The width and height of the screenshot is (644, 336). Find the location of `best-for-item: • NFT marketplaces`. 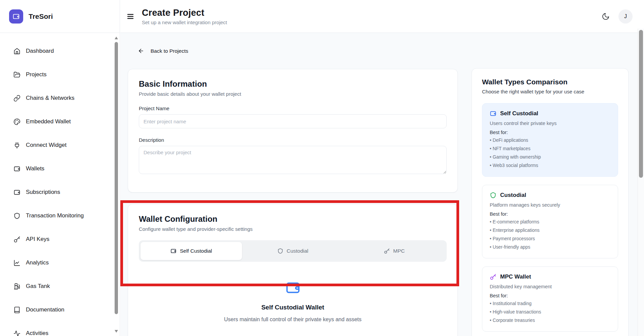

best-for-item: • NFT marketplaces is located at coordinates (550, 149).